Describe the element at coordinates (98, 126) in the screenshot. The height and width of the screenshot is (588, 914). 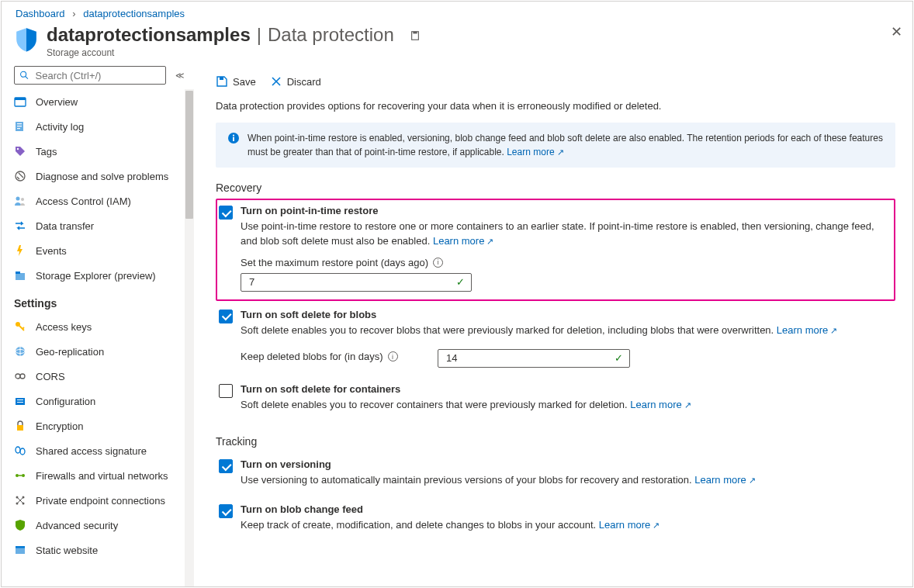
I see `sidebar-item-activity-log: Activity log` at that location.